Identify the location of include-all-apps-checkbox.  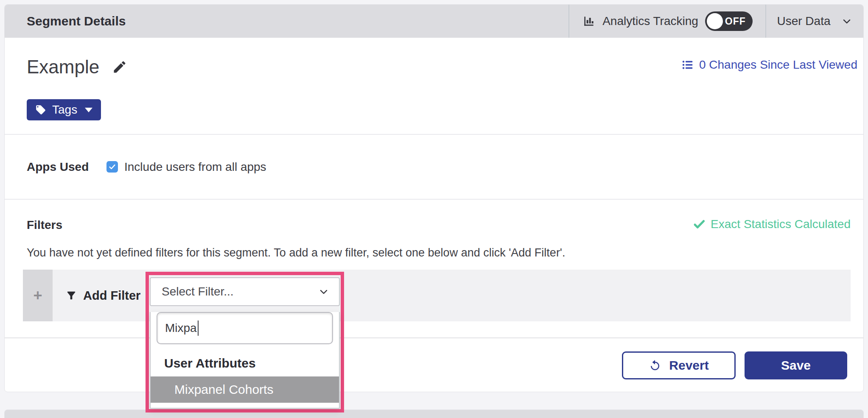
(112, 167).